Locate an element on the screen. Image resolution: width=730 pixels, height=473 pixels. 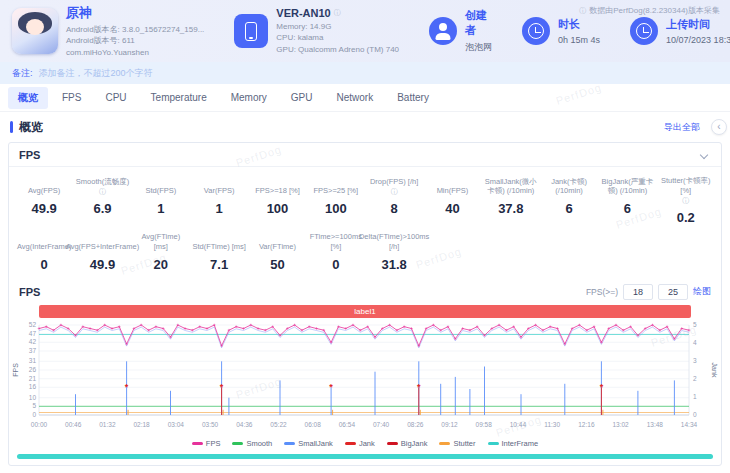
metric-label: SmallJank(微小卡顿) (/10min) is located at coordinates (511, 186).